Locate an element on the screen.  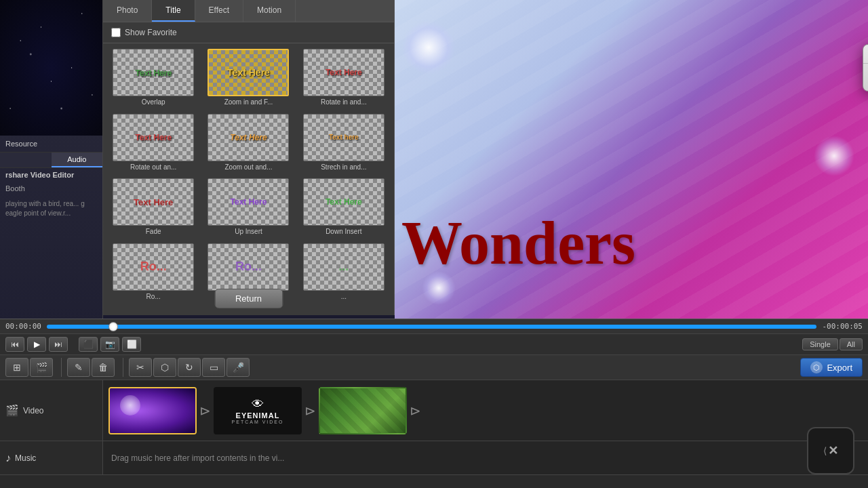
sidebar-resources-label: Resource is located at coordinates (52, 144).